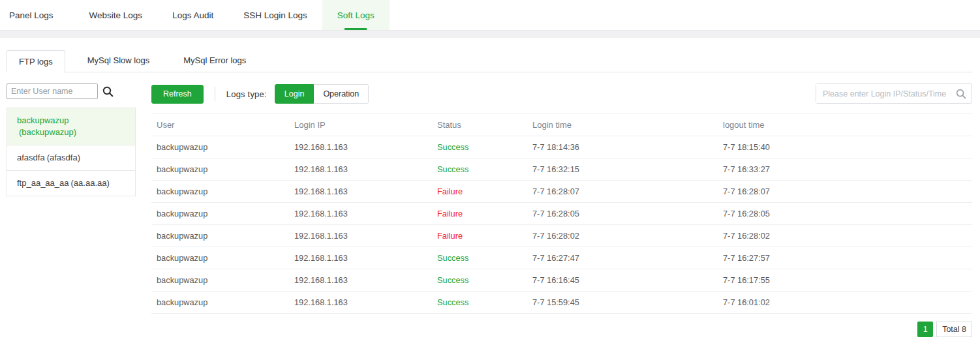 The image size is (980, 345). What do you see at coordinates (622, 303) in the screenshot?
I see `cell-login-time: 7-7 15:59:45` at bounding box center [622, 303].